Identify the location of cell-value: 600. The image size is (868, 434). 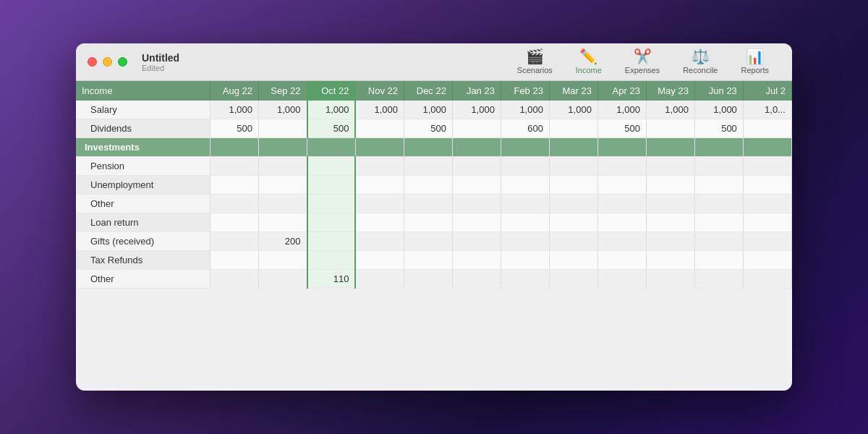
(525, 129).